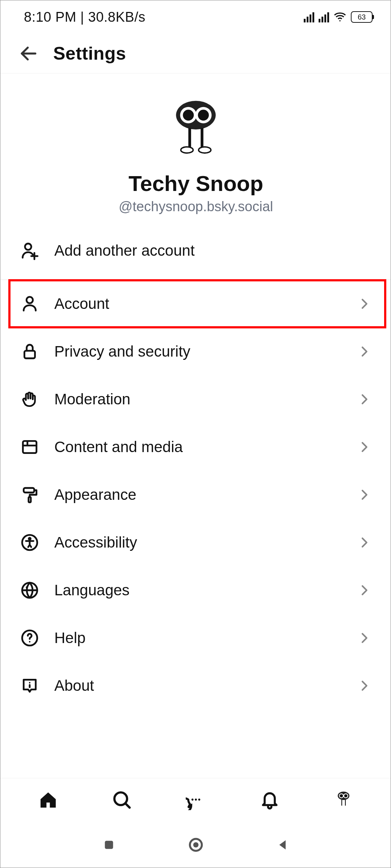 The width and height of the screenshot is (391, 868). Describe the element at coordinates (196, 845) in the screenshot. I see `sys-home` at that location.